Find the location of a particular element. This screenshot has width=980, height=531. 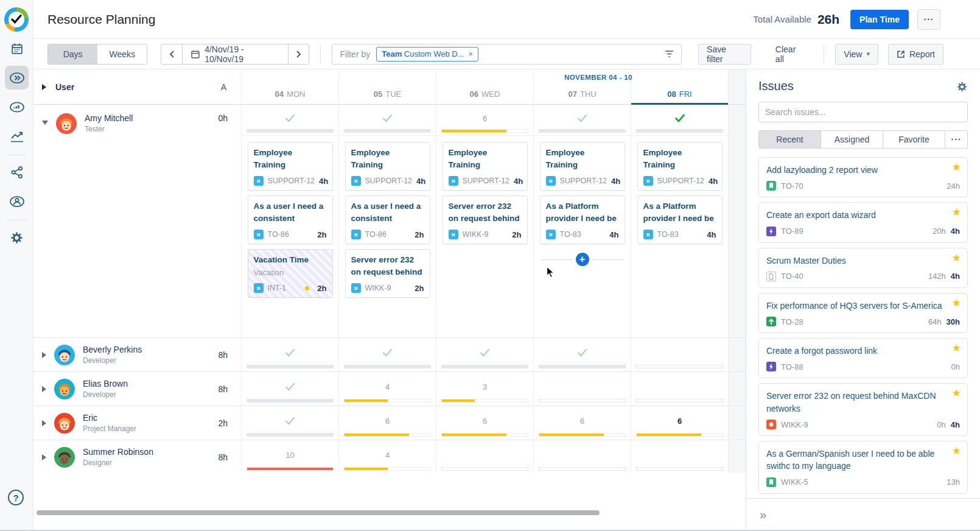

sidebar-item-calendar is located at coordinates (17, 49).